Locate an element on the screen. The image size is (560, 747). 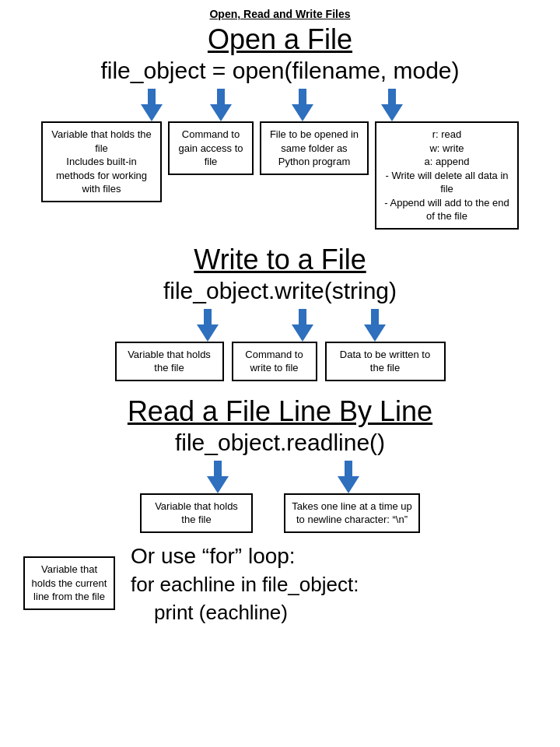
open-boxes-row: Variable that holds the fileIncludes bui… is located at coordinates (280, 176).